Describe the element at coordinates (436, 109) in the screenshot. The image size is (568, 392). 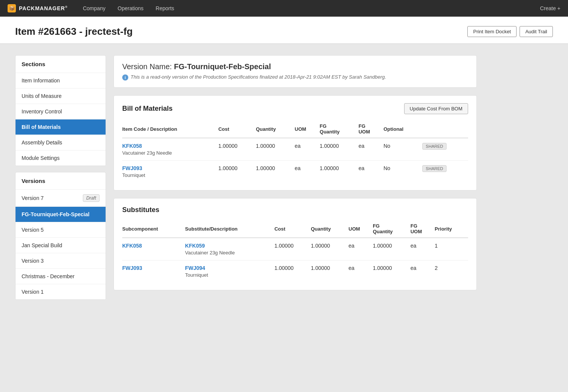
I see `update-cost-from-bom-button: Update Cost From BOM` at that location.